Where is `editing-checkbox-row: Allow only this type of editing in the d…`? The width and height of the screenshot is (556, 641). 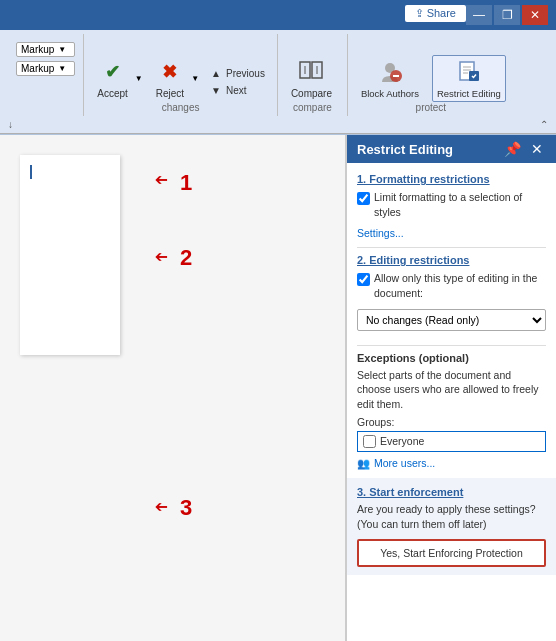
editing-checkbox-row: Allow only this type of editing in the d… is located at coordinates (452, 288).